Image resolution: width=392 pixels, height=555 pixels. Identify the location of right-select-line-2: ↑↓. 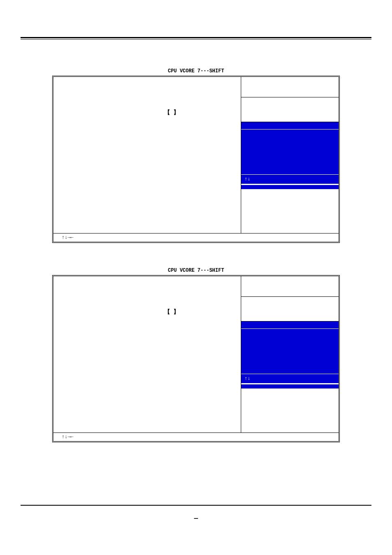
(290, 379).